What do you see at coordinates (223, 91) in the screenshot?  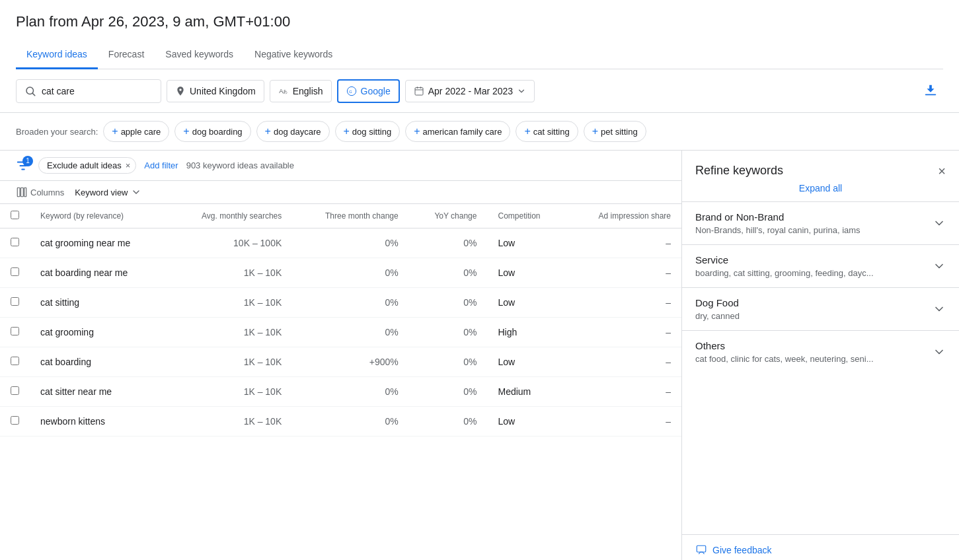 I see `location-label: United Kingdom` at bounding box center [223, 91].